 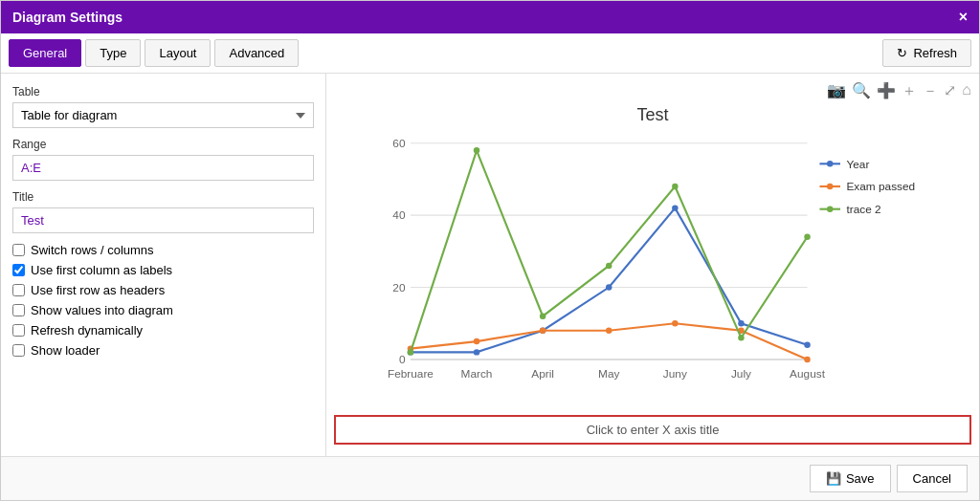 I want to click on add-icon: ＋, so click(x=909, y=92).